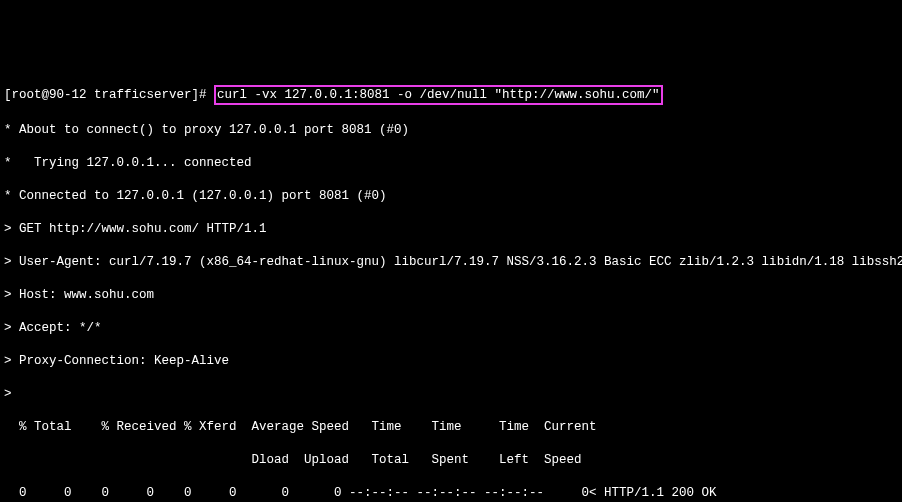  What do you see at coordinates (451, 164) in the screenshot?
I see `output-line: * Trying 127.0.0.1... connected` at bounding box center [451, 164].